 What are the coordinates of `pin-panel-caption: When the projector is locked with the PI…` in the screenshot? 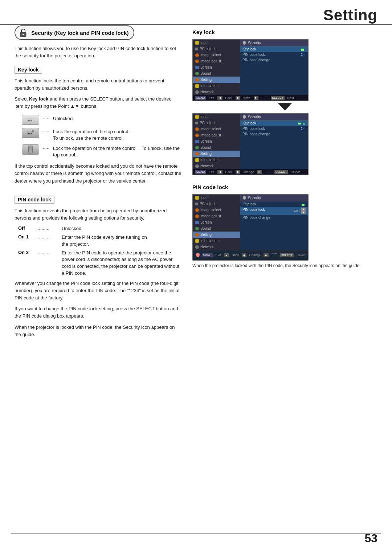 It's located at (285, 266).